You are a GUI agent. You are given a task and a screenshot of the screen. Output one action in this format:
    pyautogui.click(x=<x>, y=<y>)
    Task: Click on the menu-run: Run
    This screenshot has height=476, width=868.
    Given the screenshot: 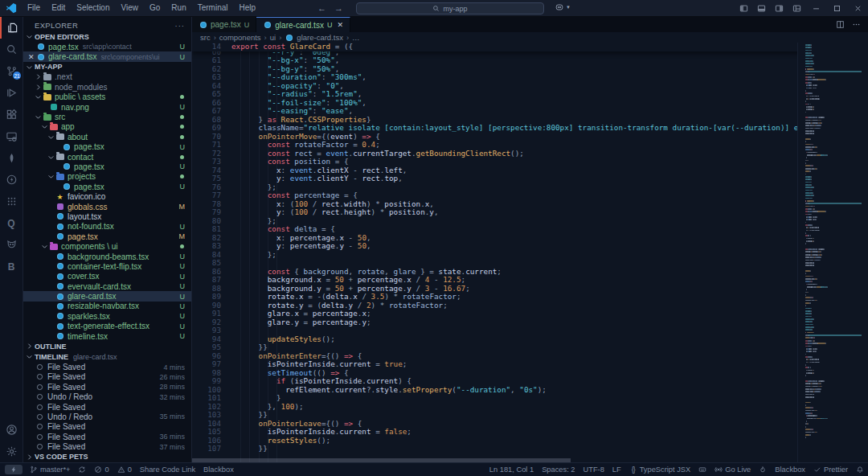 What is the action you would take?
    pyautogui.click(x=178, y=8)
    